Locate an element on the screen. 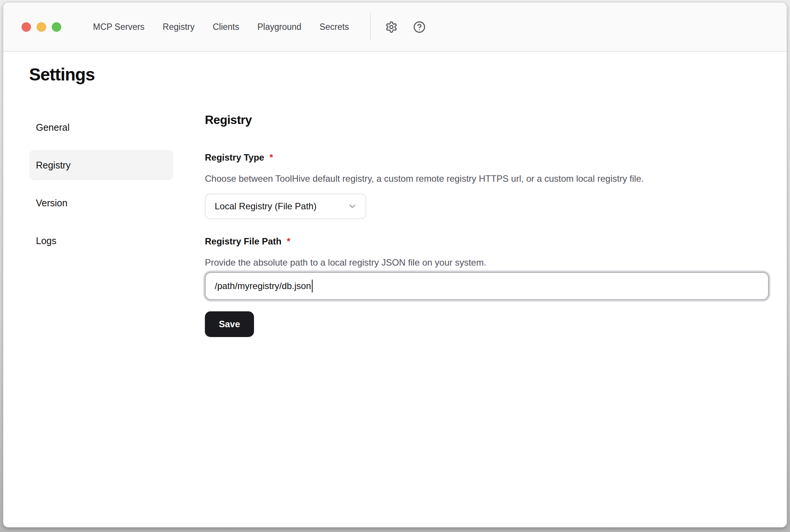 Image resolution: width=790 pixels, height=532 pixels. registry-type-description: Choose between ToolHive default registry… is located at coordinates (487, 179).